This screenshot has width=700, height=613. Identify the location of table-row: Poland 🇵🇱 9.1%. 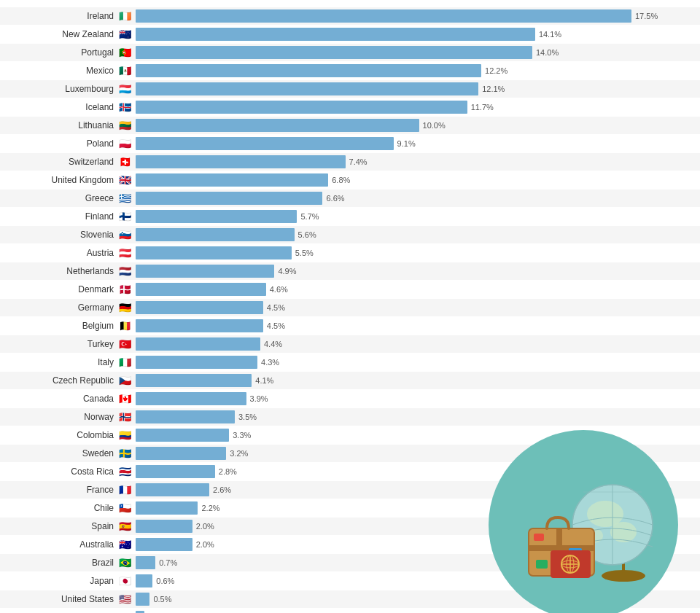
(350, 144).